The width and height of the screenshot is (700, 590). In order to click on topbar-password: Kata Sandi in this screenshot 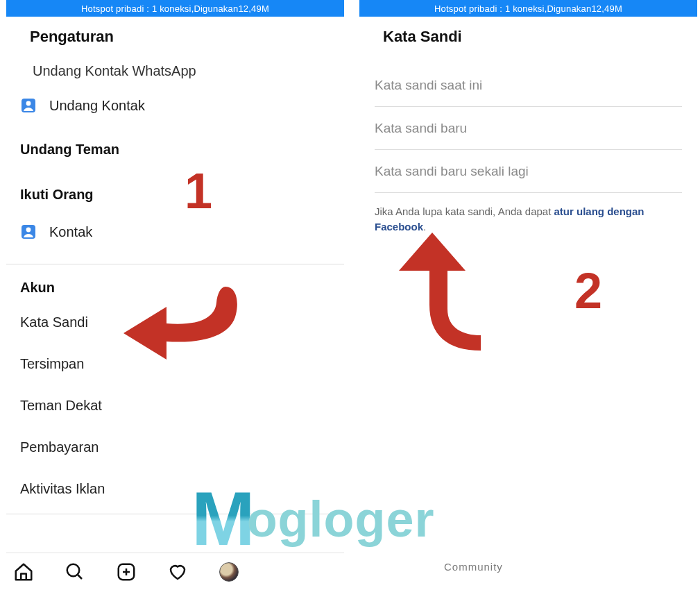, I will do `click(529, 37)`.